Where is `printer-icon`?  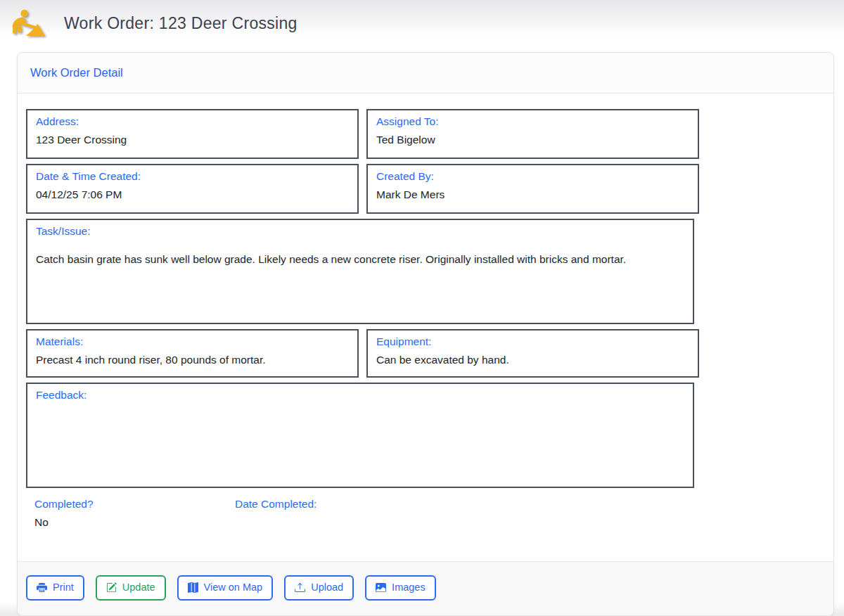 printer-icon is located at coordinates (42, 588).